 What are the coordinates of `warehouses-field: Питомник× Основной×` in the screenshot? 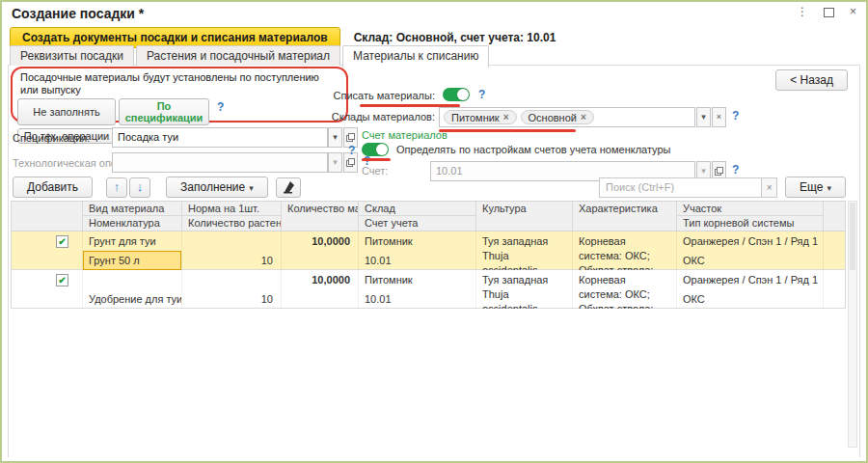 It's located at (567, 118).